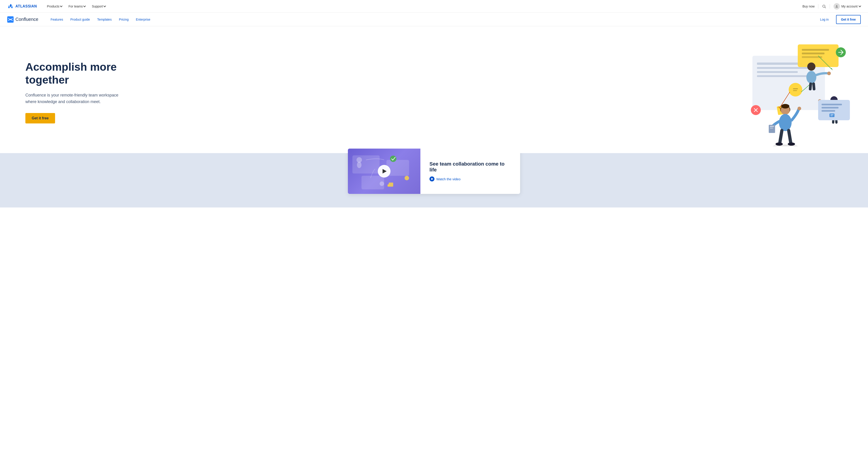 This screenshot has width=868, height=453. Describe the element at coordinates (837, 6) in the screenshot. I see `avatar` at that location.